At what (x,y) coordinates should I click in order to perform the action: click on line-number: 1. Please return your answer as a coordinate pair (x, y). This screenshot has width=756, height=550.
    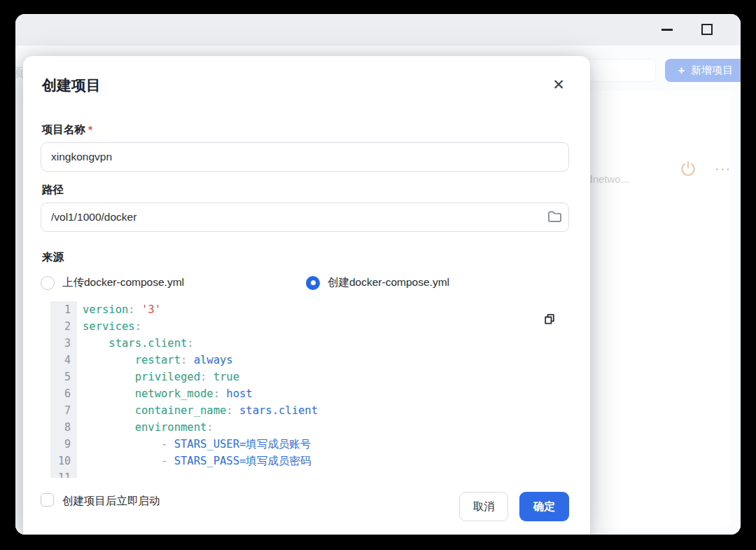
    Looking at the image, I should click on (64, 310).